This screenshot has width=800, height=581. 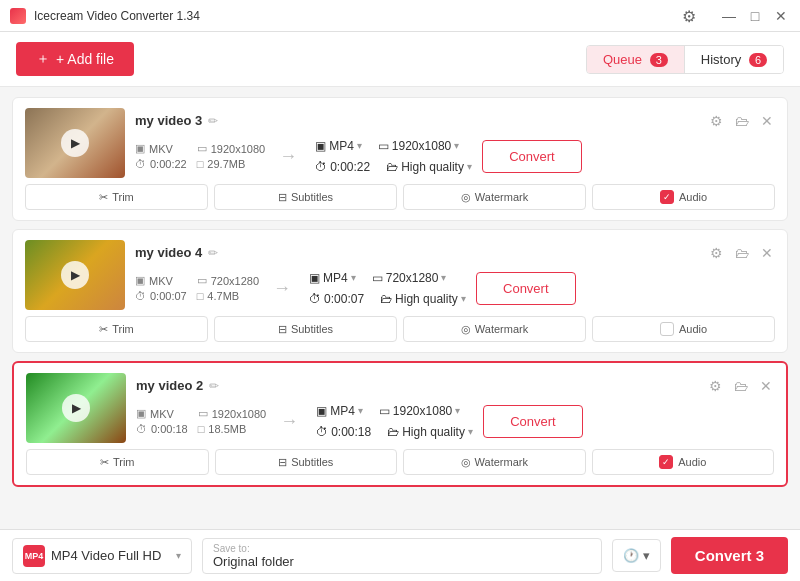 What do you see at coordinates (214, 386) in the screenshot?
I see `edit-icon-video2: ✏` at bounding box center [214, 386].